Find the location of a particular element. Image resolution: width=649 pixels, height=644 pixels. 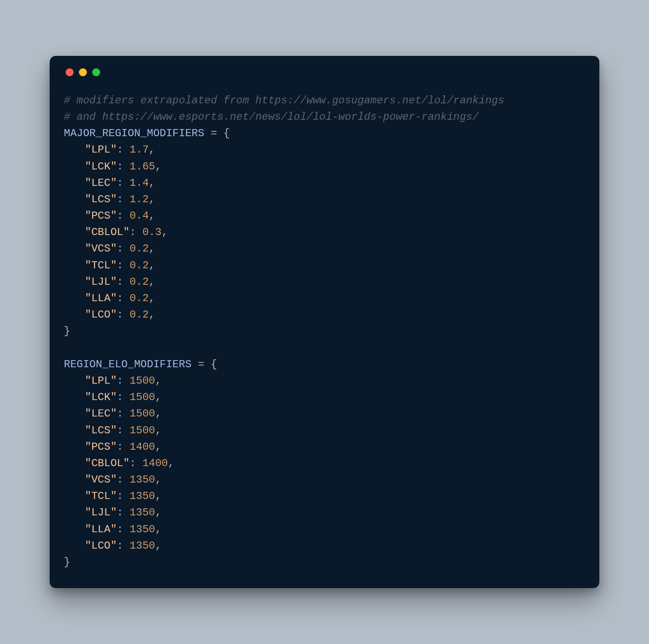

dict-entry: "LLA": 1350, is located at coordinates (324, 530).